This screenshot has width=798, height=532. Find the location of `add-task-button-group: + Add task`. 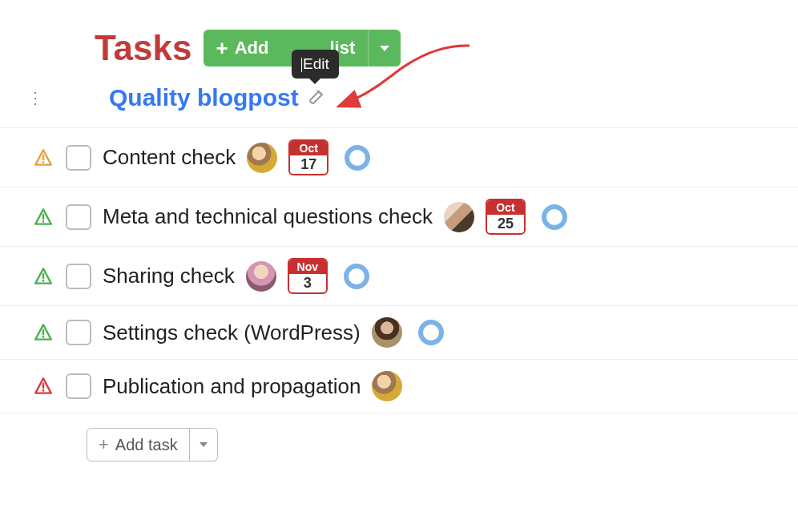

add-task-button-group: + Add task is located at coordinates (152, 445).